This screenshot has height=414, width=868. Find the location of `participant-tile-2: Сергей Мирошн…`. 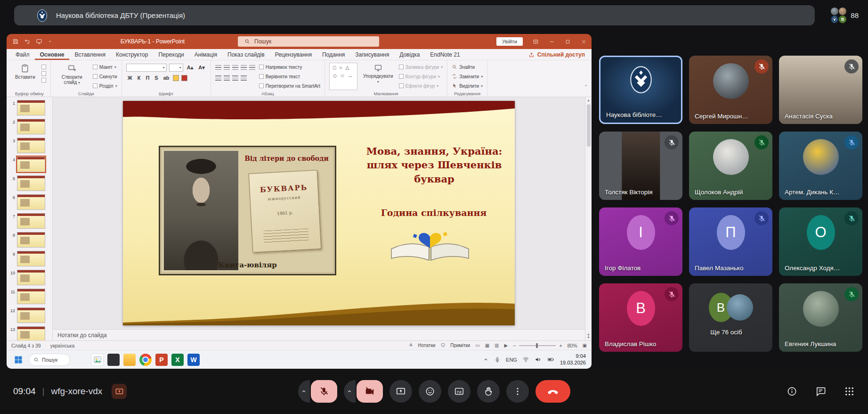

participant-tile-2: Сергей Мирошн… is located at coordinates (731, 90).